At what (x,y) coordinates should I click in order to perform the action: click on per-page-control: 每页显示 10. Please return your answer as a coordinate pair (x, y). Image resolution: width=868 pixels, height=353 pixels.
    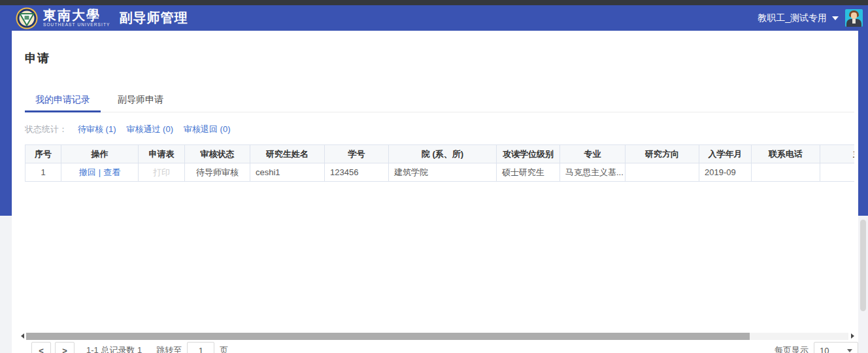
    Looking at the image, I should click on (816, 348).